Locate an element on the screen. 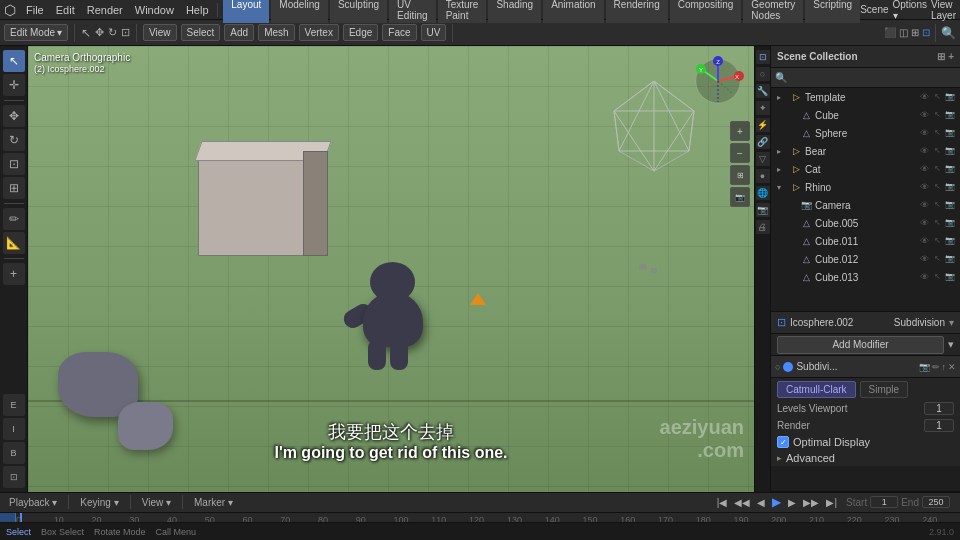 This screenshot has width=960, height=540. viewport-display-btn2: ◫ is located at coordinates (904, 32).